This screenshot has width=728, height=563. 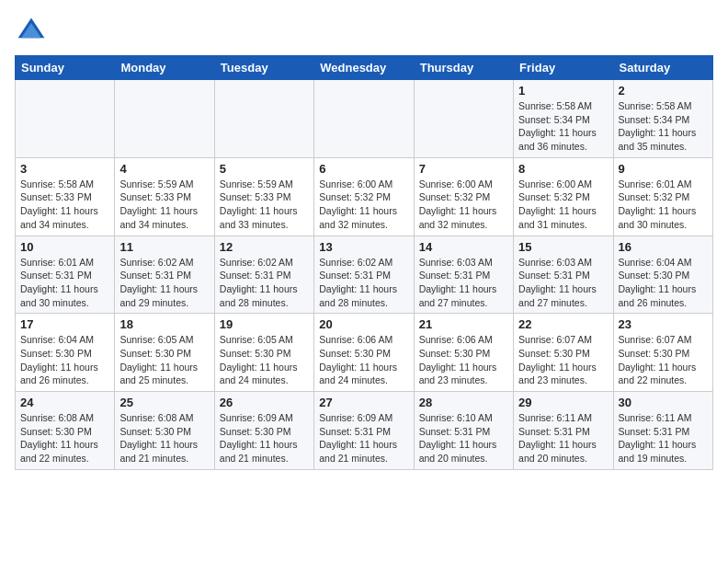 I want to click on day-number: 29, so click(x=563, y=403).